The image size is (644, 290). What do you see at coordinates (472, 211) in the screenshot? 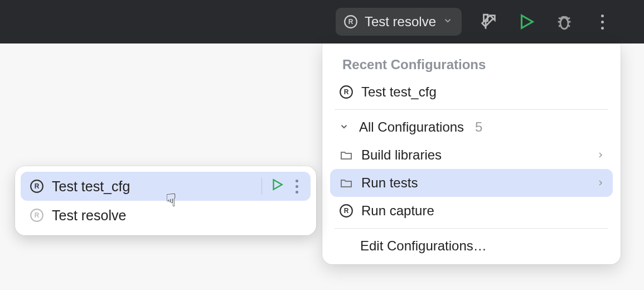
I see `config-item-run-capture: R Run capture` at bounding box center [472, 211].